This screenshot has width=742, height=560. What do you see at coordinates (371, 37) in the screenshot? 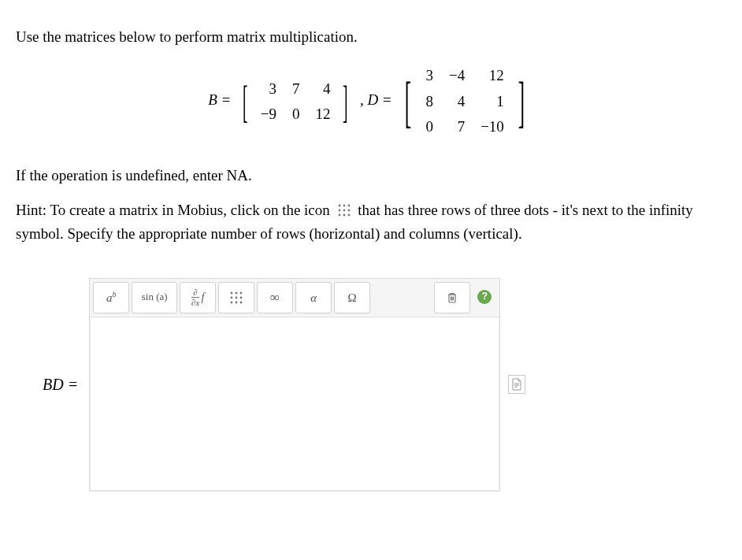
I see `question-intro: Use the matrices below to perform matrix…` at bounding box center [371, 37].